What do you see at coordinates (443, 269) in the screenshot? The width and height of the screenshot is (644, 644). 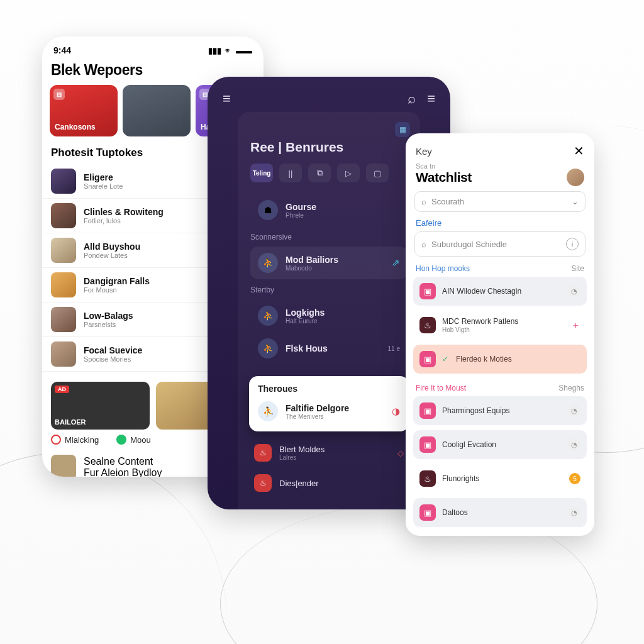 I see `group-title: Hon Hop mooks` at bounding box center [443, 269].